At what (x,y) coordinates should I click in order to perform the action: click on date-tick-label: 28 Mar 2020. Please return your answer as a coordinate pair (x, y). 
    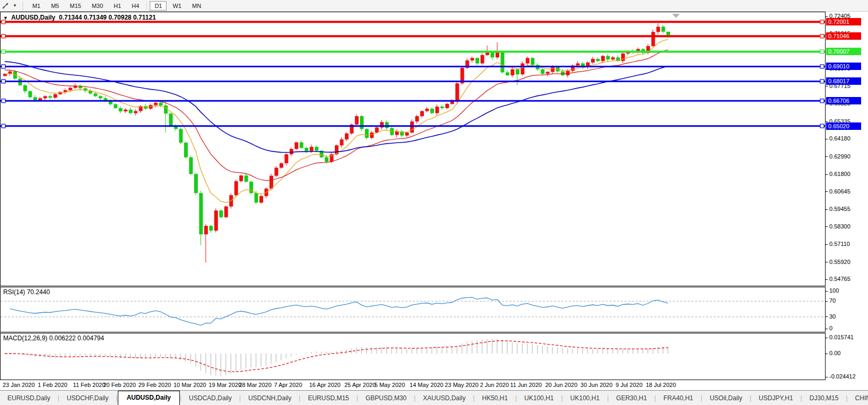
    Looking at the image, I should click on (255, 385).